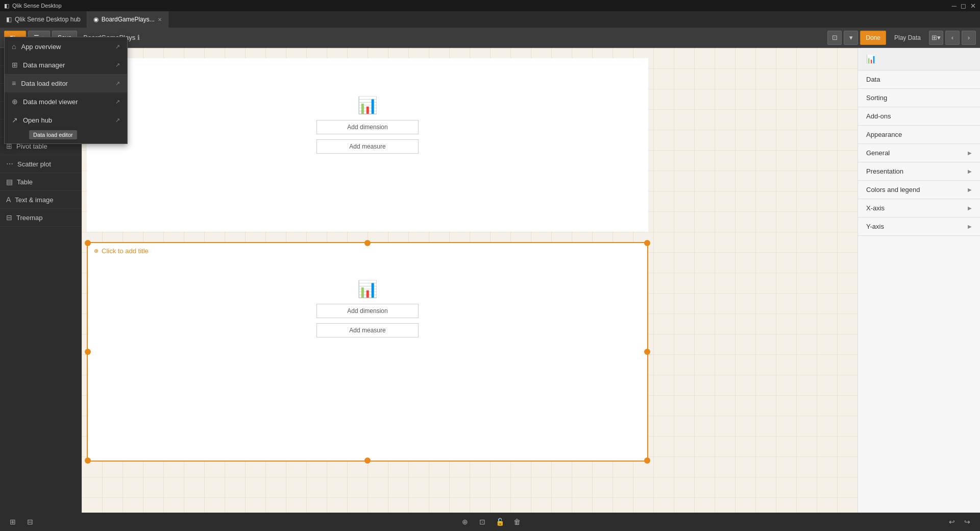 The height and width of the screenshot is (531, 980). Describe the element at coordinates (368, 461) in the screenshot. I see `resize-handle-bc` at that location.